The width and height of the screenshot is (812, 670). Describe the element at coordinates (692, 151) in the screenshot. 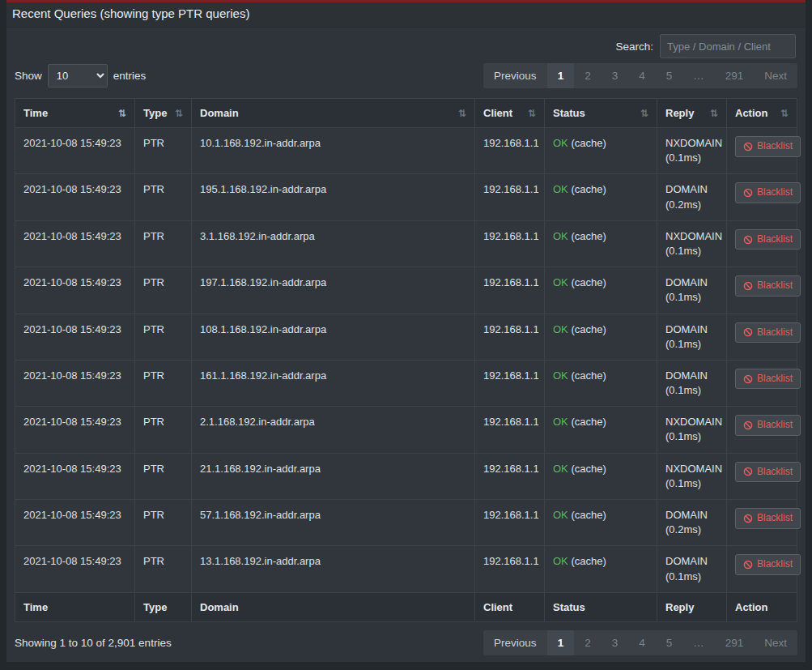

I see `query-reply: NXDOMAIN(0.1ms)` at that location.